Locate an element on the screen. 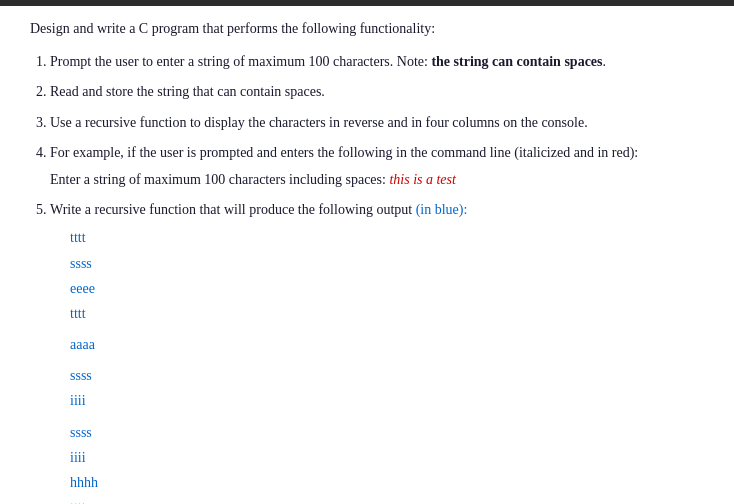  list-item-4: For example, if the user is prompted and… is located at coordinates (377, 166).